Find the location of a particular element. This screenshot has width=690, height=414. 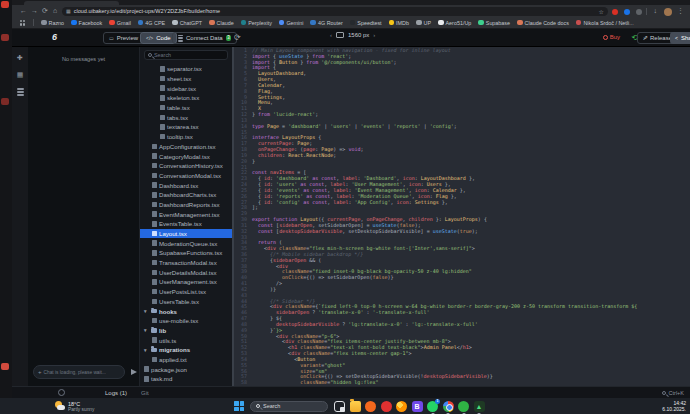

tree-item-dashboard-tsx: Dashboard.tsx is located at coordinates (186, 185).